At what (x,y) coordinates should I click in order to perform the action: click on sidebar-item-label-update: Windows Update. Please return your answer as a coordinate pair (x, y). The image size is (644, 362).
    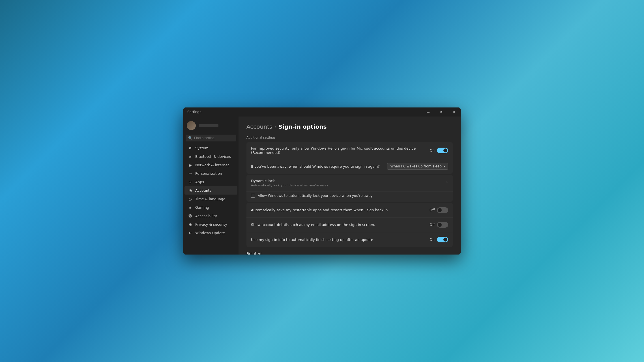
    Looking at the image, I should click on (210, 233).